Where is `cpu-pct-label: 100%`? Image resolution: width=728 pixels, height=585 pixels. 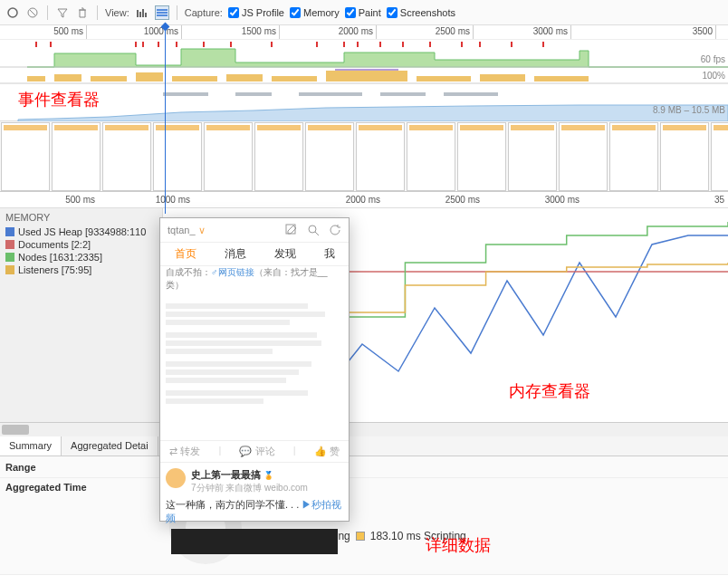
cpu-pct-label: 100% is located at coordinates (714, 76).